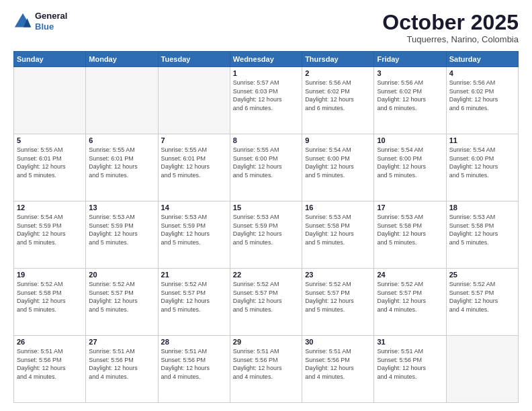 Image resolution: width=532 pixels, height=411 pixels. What do you see at coordinates (410, 235) in the screenshot?
I see `calendar-day-cell: 17Sunrise: 5:53 AM Sunset: 5:58 PM Dayli…` at bounding box center [410, 235].